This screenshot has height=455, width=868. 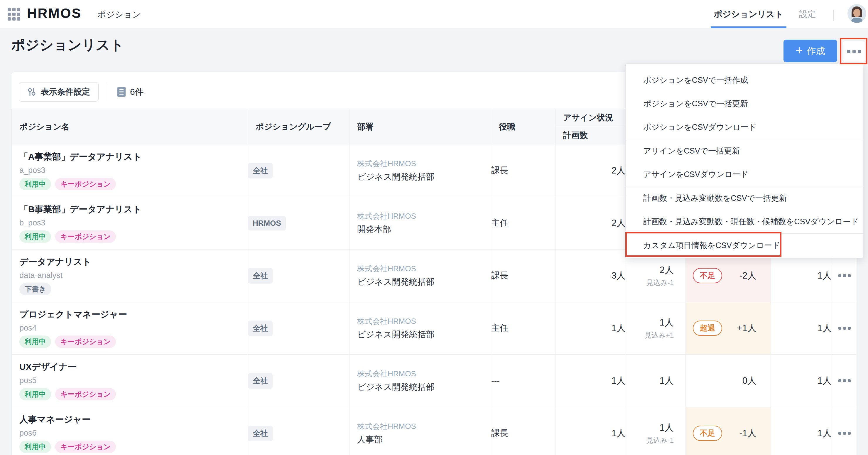 What do you see at coordinates (421, 127) in the screenshot?
I see `col-header-department: 部署` at bounding box center [421, 127].